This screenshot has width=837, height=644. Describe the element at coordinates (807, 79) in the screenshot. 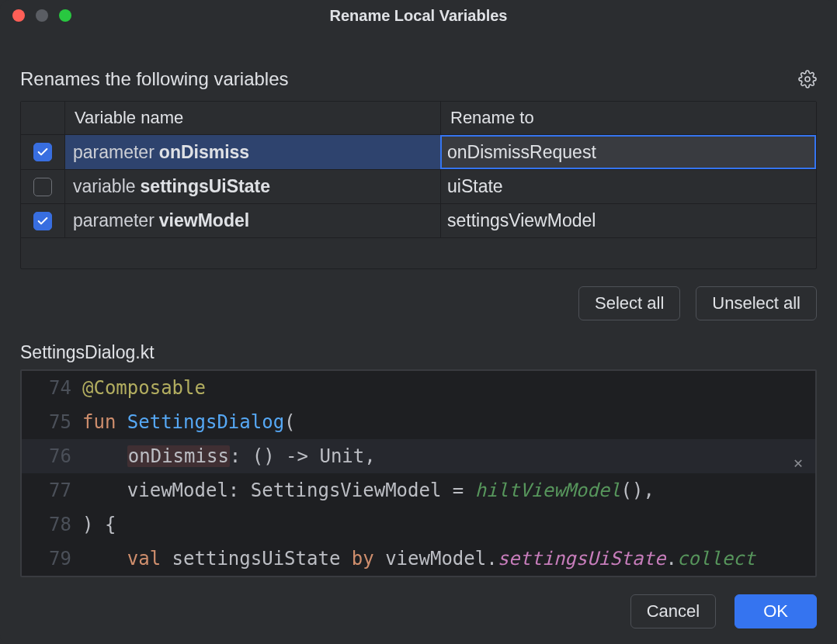

I see `gear-icon` at that location.